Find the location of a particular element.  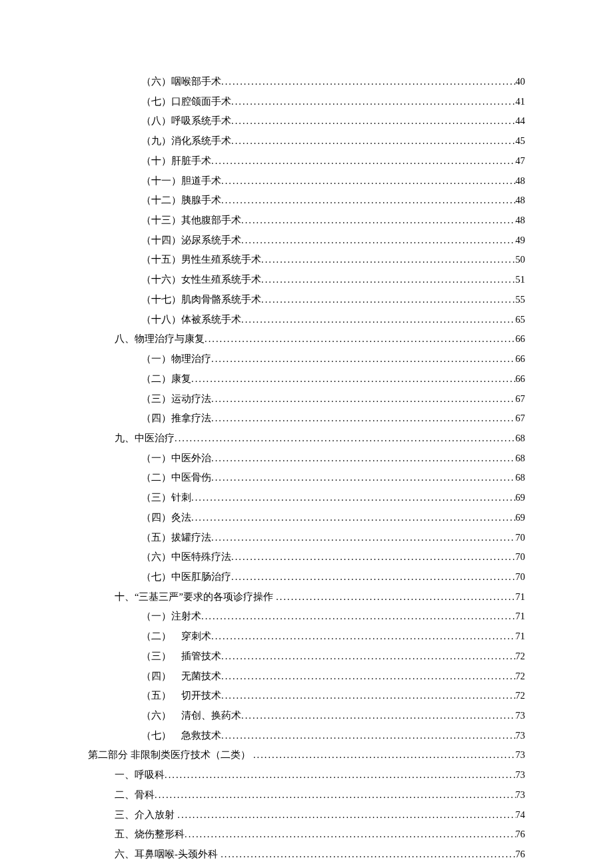

toc-entry: （七）中医肛肠治疗70 is located at coordinates (306, 577).